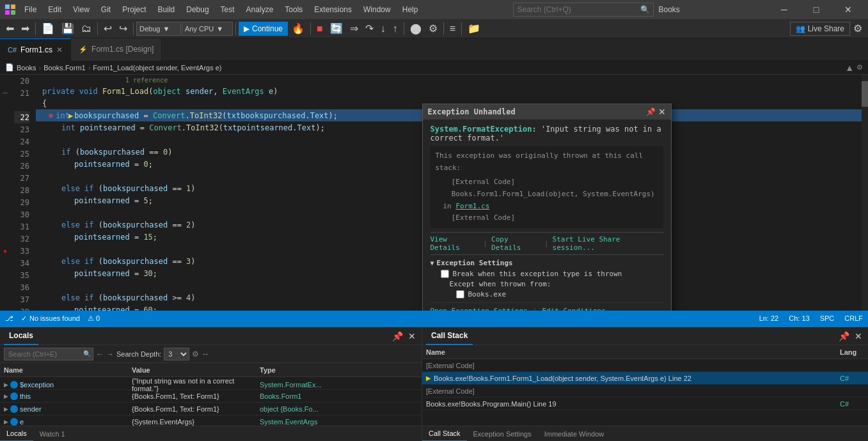  I want to click on menu-file: File, so click(31, 10).